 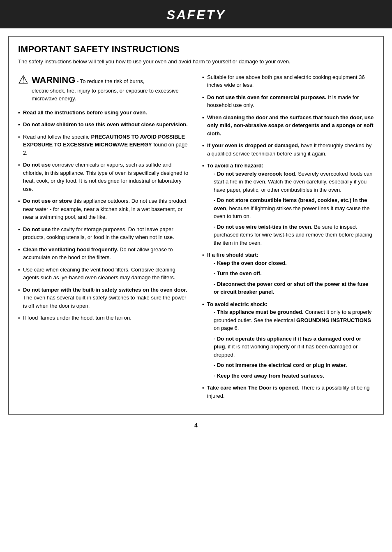 What do you see at coordinates (196, 14) in the screenshot?
I see `page-header: SAFETY` at bounding box center [196, 14].